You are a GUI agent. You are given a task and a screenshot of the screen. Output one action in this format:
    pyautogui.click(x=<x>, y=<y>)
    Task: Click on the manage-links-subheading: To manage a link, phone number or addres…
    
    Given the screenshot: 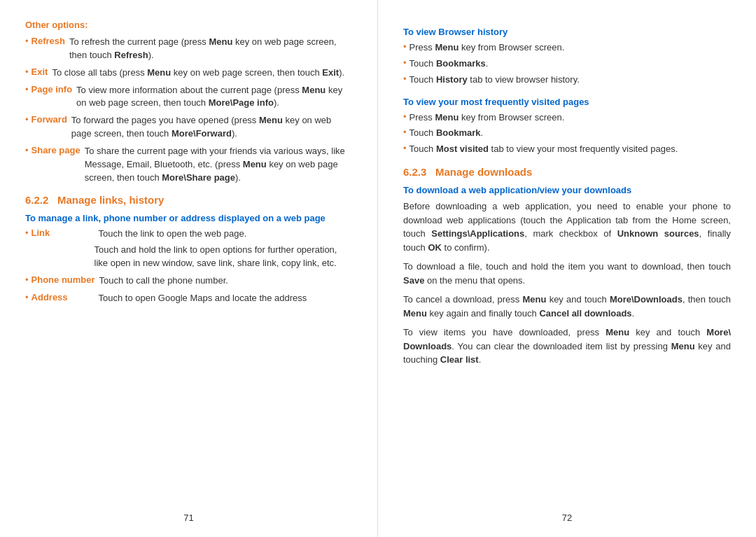 What is the action you would take?
    pyautogui.click(x=189, y=218)
    